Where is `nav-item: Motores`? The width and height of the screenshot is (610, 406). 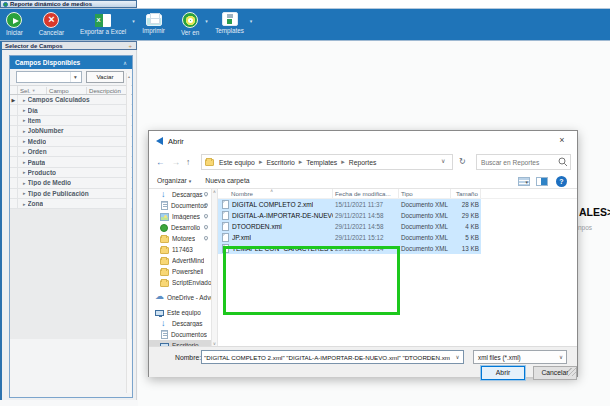 nav-item: Motores is located at coordinates (180, 238).